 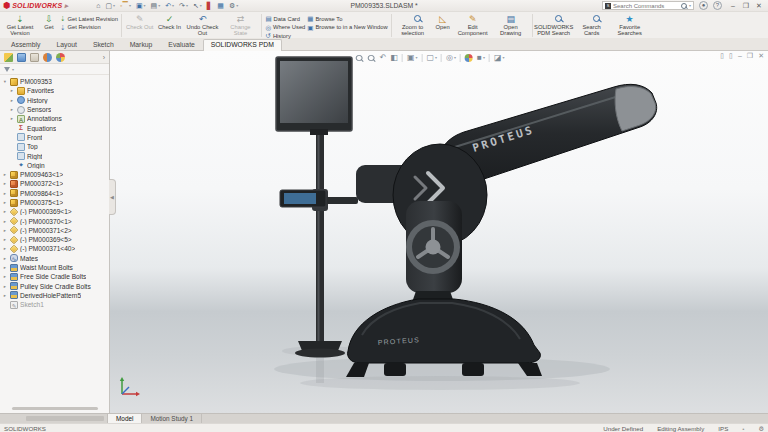 What do you see at coordinates (56, 202) in the screenshot?
I see `tree-item-component: ▸PM000375<1>` at bounding box center [56, 202].